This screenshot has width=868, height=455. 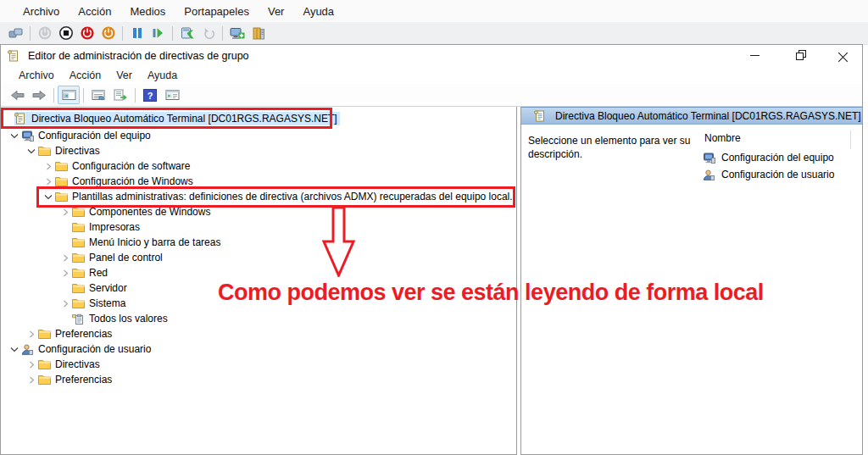 What do you see at coordinates (158, 33) in the screenshot?
I see `resume-icon` at bounding box center [158, 33].